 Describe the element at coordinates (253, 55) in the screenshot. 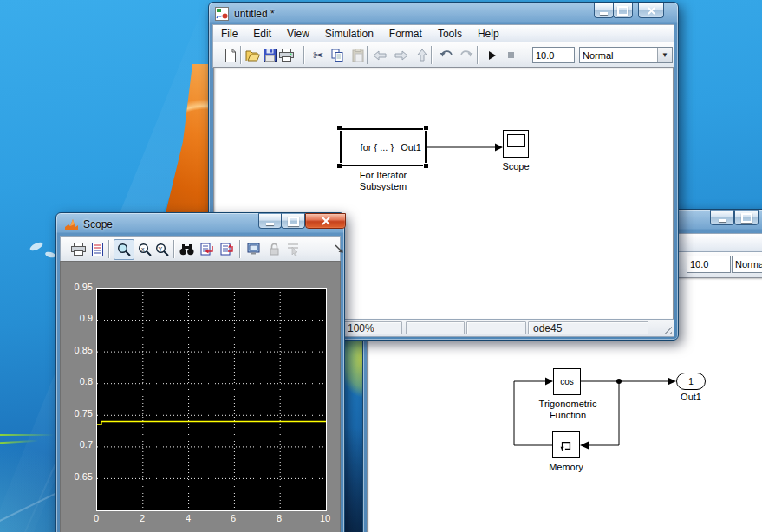

I see `open-model-button` at that location.